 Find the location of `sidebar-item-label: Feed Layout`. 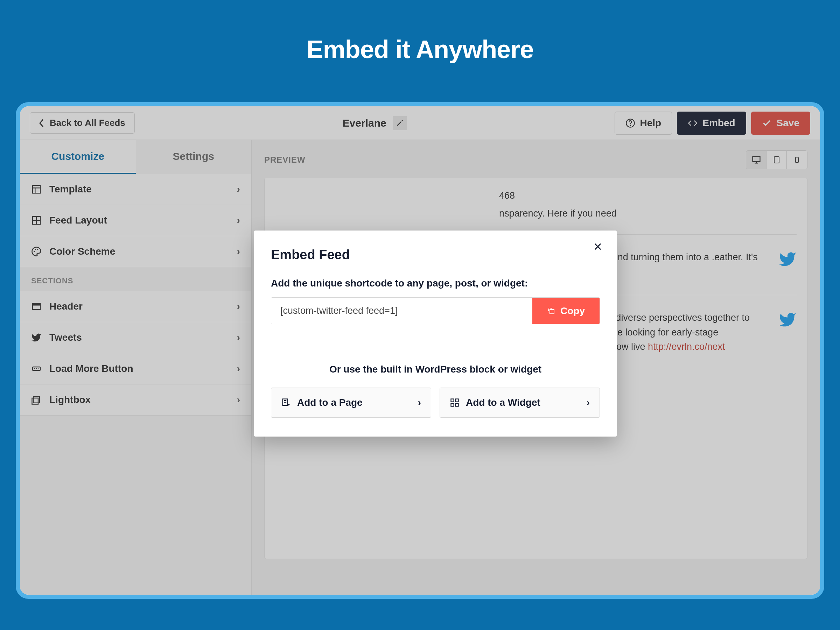

sidebar-item-label: Feed Layout is located at coordinates (78, 220).